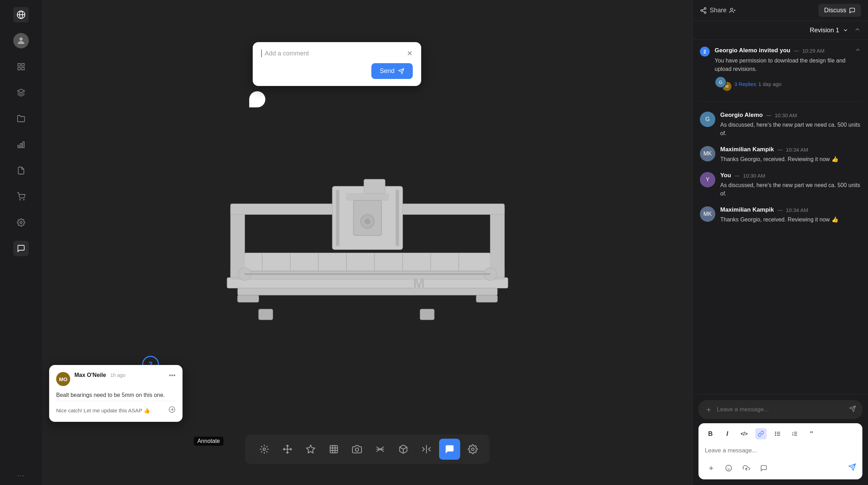 Image resolution: width=868 pixels, height=485 pixels. I want to click on box-tool-button, so click(403, 449).